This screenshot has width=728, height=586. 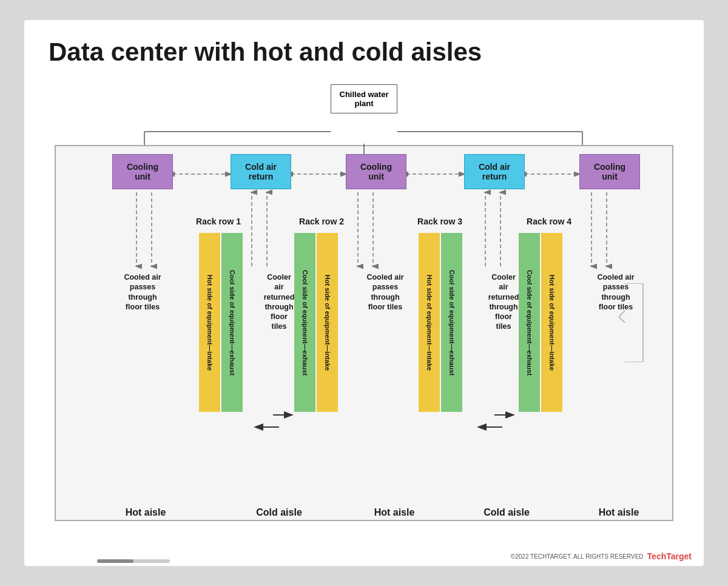 What do you see at coordinates (552, 323) in the screenshot?
I see `rack-4-hot-label: Hot side of equipment—intake` at bounding box center [552, 323].